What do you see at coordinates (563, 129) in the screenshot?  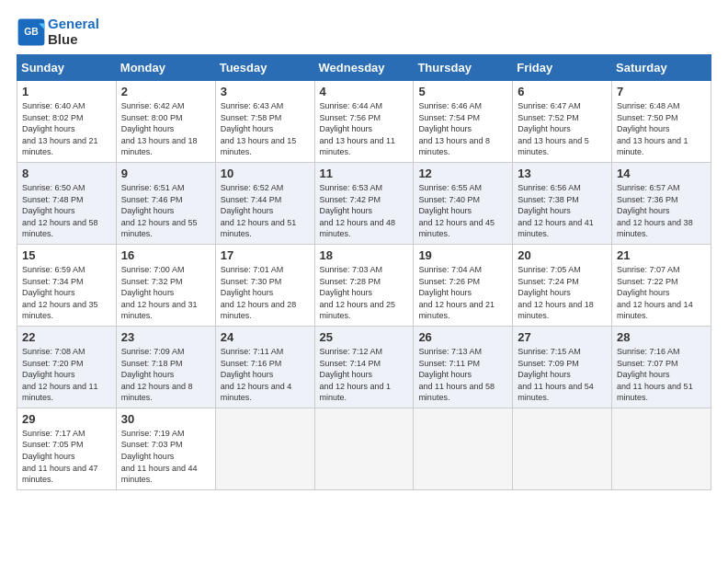 I see `day-info: Sunrise: 6:47 AMSunset: 7:52 PMDaylight …` at bounding box center [563, 129].